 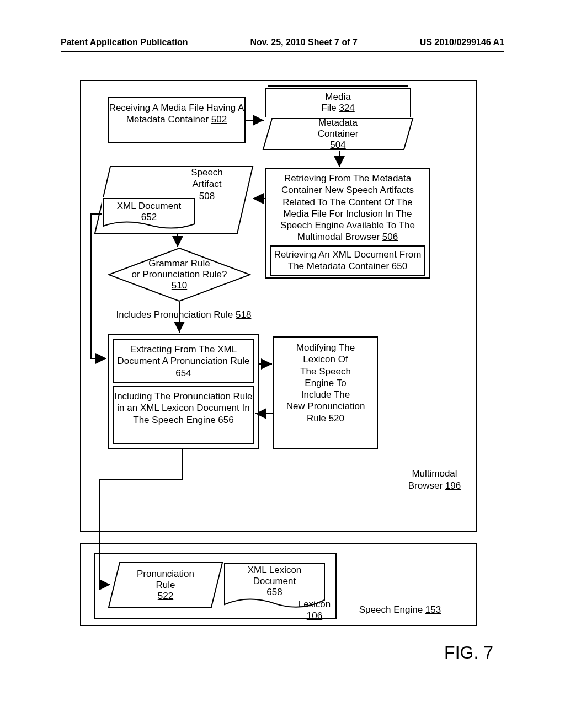 I want to click on header-rule, so click(x=282, y=51).